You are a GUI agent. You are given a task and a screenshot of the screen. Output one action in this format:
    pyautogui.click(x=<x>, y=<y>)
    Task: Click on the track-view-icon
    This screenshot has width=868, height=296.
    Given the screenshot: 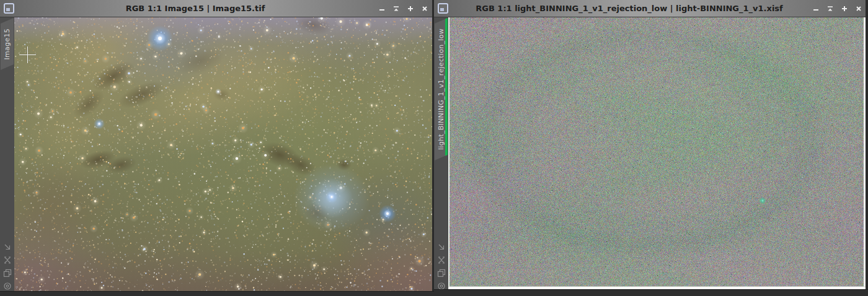 What is the action you would take?
    pyautogui.click(x=7, y=286)
    